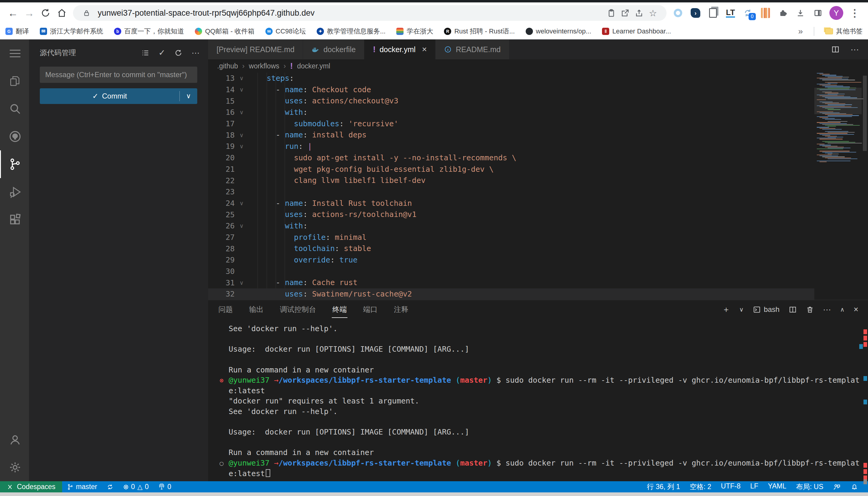 The height and width of the screenshot is (496, 868). What do you see at coordinates (865, 113) in the screenshot?
I see `scrollbar-slider` at bounding box center [865, 113].